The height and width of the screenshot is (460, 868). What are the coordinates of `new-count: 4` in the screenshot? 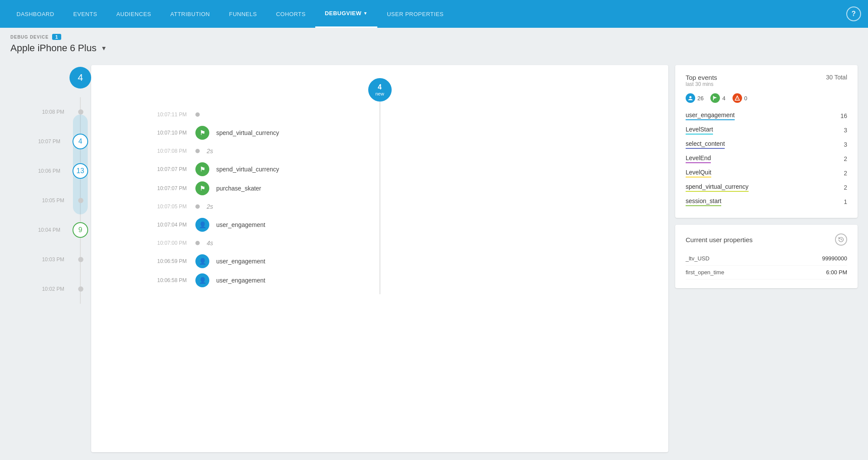 It's located at (380, 87).